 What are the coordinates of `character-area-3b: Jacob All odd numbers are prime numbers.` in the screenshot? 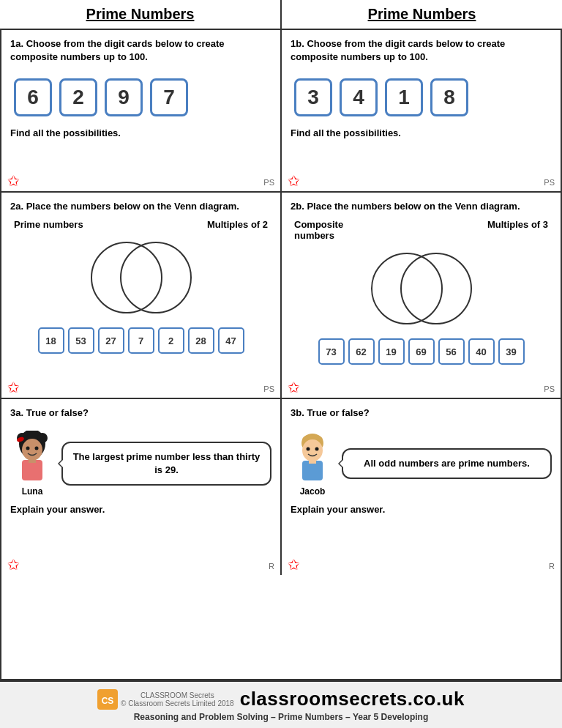 It's located at (422, 464).